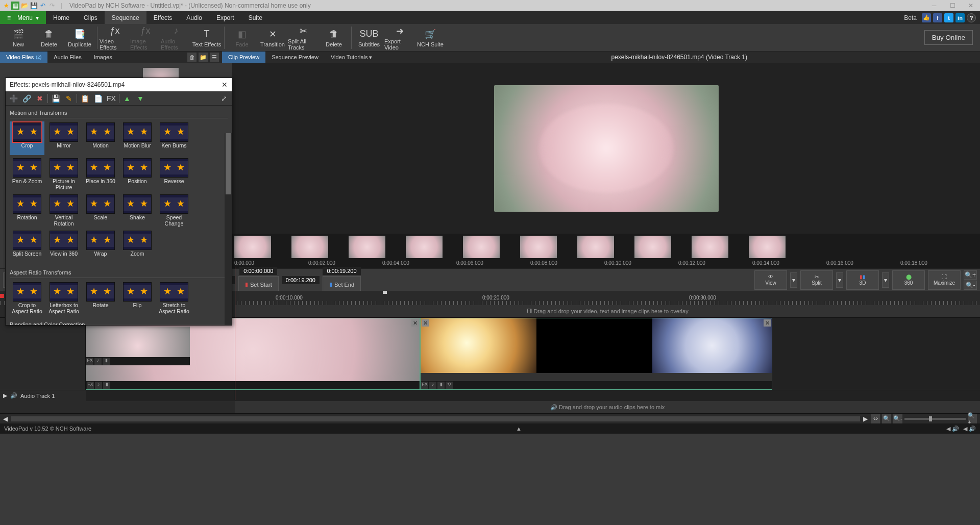 Image resolution: width=980 pixels, height=525 pixels. I want to click on expand-icon: ▶, so click(5, 396).